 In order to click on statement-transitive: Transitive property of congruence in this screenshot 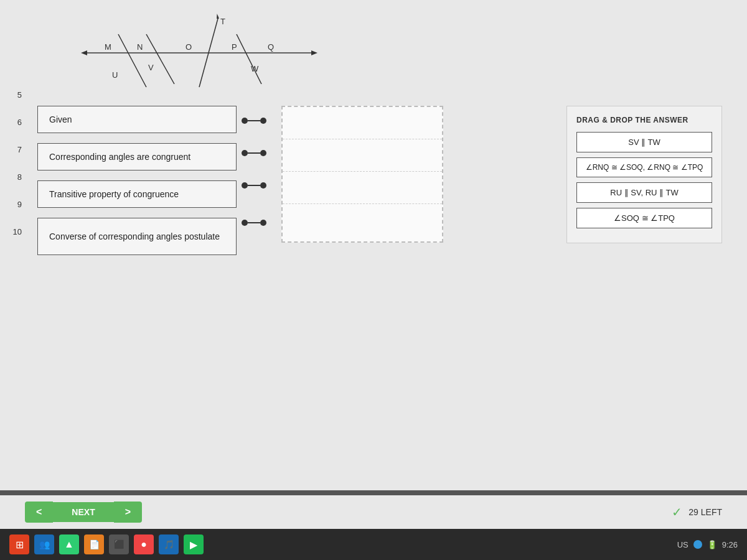, I will do `click(137, 194)`.